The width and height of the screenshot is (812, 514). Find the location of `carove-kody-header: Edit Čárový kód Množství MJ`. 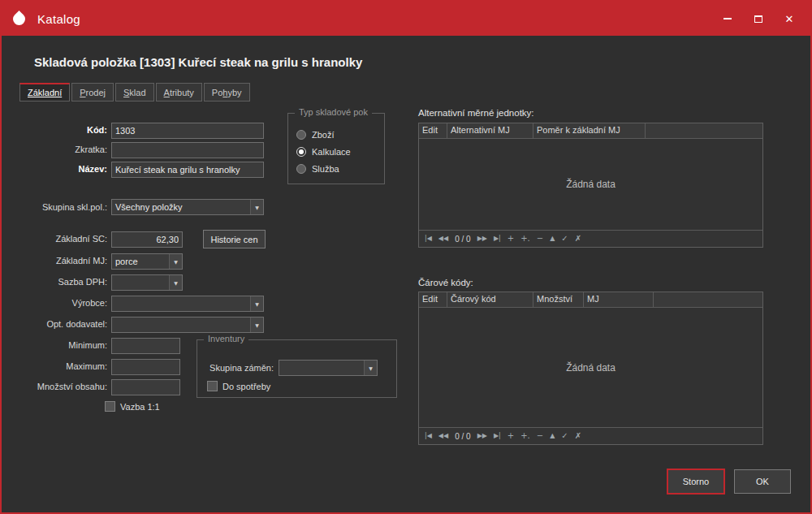

carove-kody-header: Edit Čárový kód Množství MJ is located at coordinates (591, 300).